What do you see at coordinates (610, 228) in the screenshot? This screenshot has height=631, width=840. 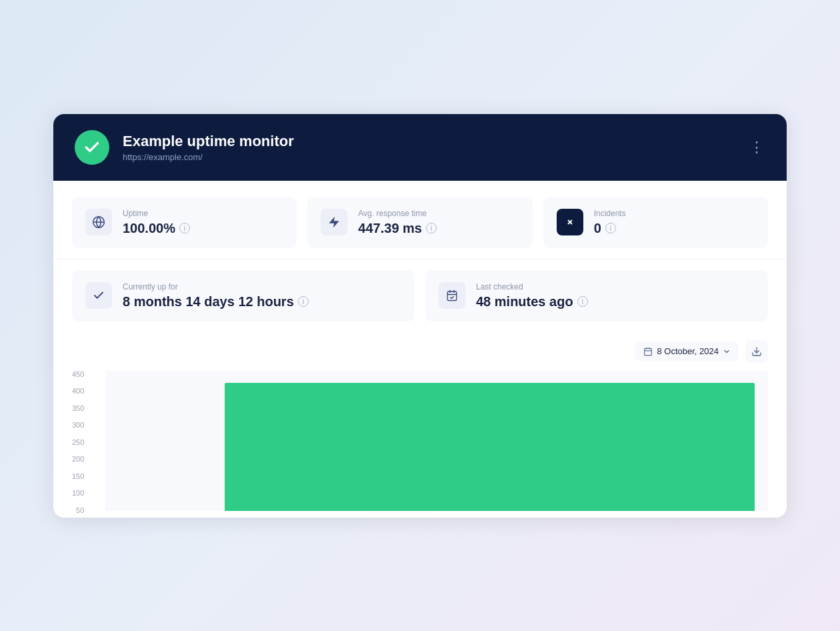 I see `incidents-value: 0 i` at bounding box center [610, 228].